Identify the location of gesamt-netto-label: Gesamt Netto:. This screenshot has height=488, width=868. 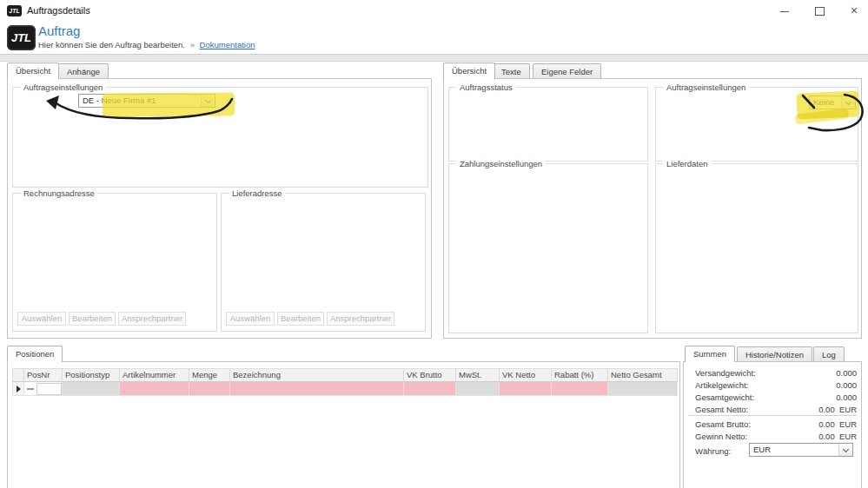
(721, 410).